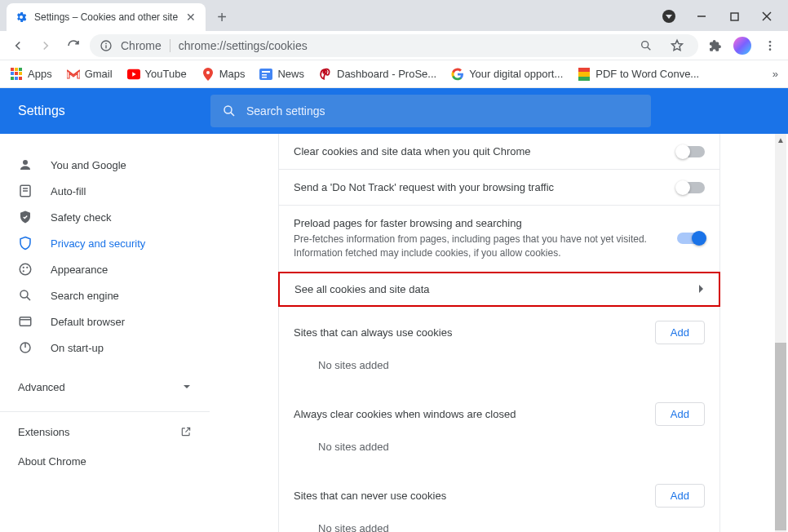 This screenshot has height=532, width=788. What do you see at coordinates (73, 46) in the screenshot?
I see `reload-button` at bounding box center [73, 46].